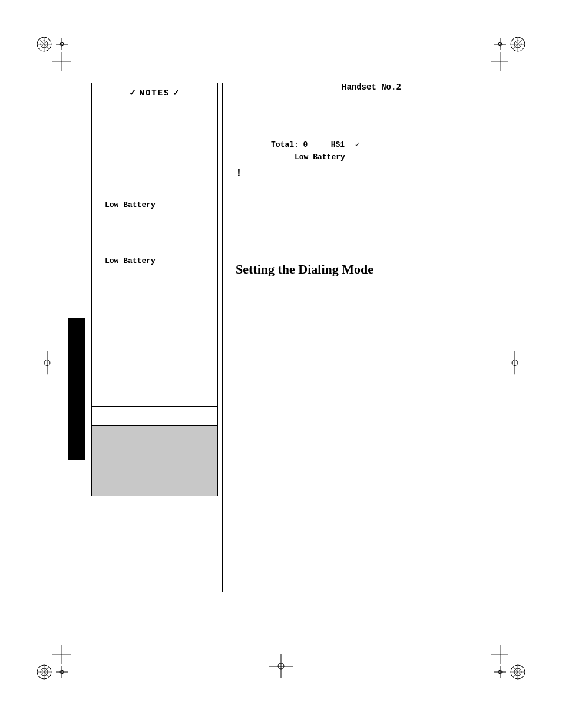 Image resolution: width=562 pixels, height=728 pixels. I want to click on dialing-mode-heading: Setting the Dialing Mode, so click(375, 269).